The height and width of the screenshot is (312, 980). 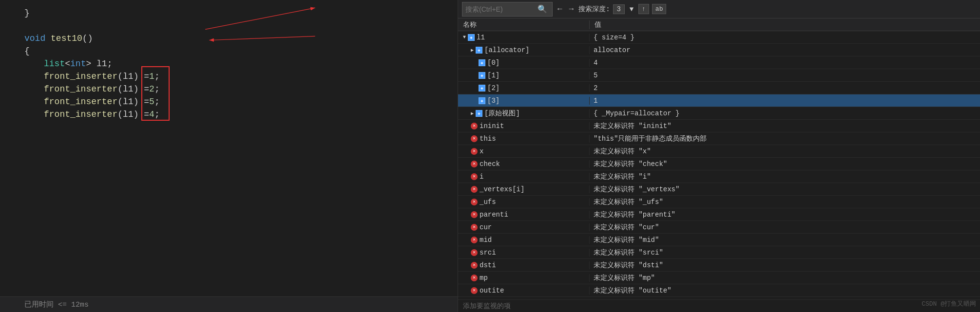 I want to click on row-name-cell: ✕ mid, so click(x=524, y=240).